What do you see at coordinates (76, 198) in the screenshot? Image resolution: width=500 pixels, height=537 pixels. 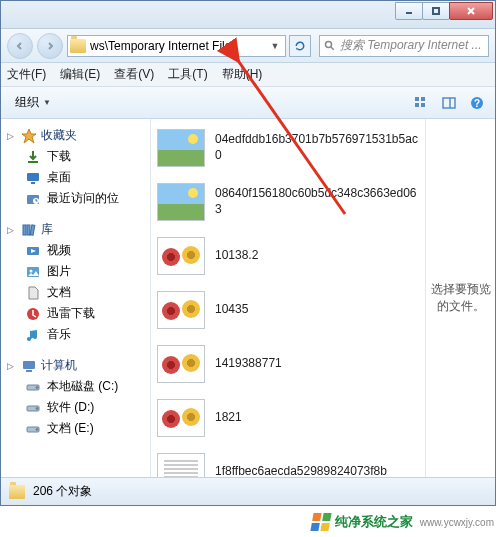 I see `sidebar-item-recent: 最近访问的位` at bounding box center [76, 198].